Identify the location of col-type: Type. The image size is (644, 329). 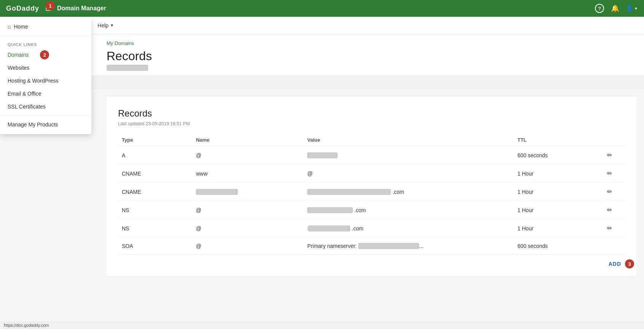
(155, 140).